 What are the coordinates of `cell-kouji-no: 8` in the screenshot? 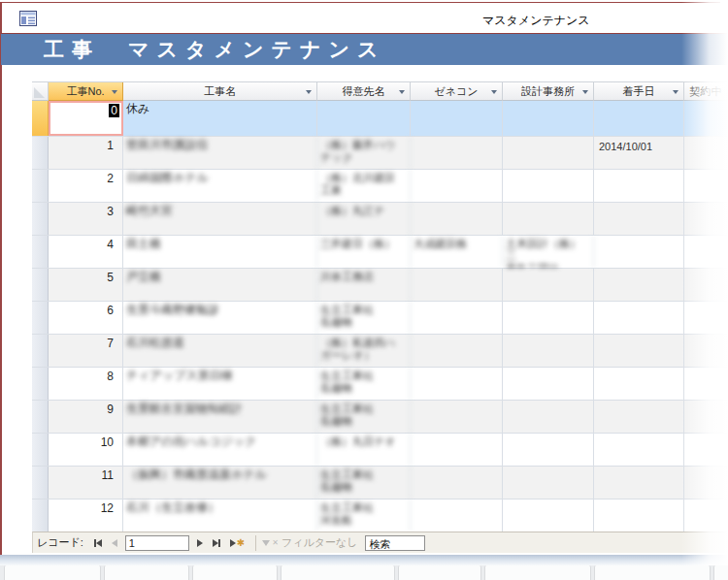 It's located at (85, 384).